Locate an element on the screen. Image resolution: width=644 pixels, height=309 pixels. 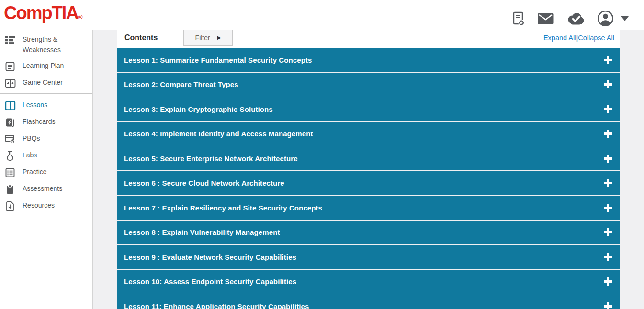
lesson-accordion-5: Lesson 5: Secure Enterprise Network Arch… is located at coordinates (368, 158).